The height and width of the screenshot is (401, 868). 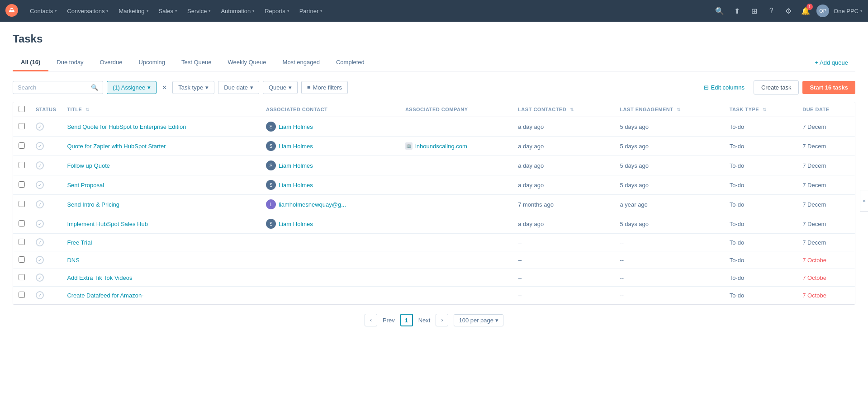 What do you see at coordinates (73, 260) in the screenshot?
I see `task-title-link: DNS` at bounding box center [73, 260].